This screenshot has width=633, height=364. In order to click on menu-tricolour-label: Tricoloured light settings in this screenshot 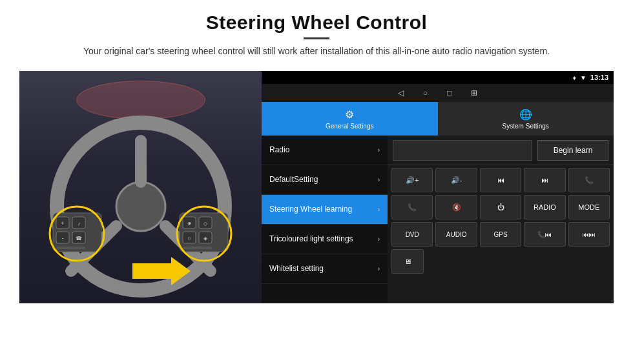, I will do `click(311, 239)`.